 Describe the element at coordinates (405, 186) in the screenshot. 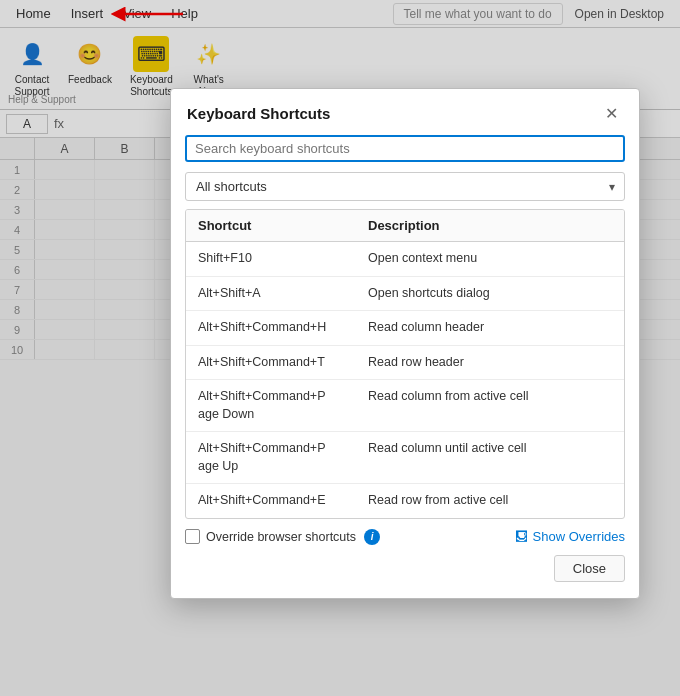

I see `shortcuts-filter-dropdown: All shortcuts Navigation Editing Formatt…` at that location.